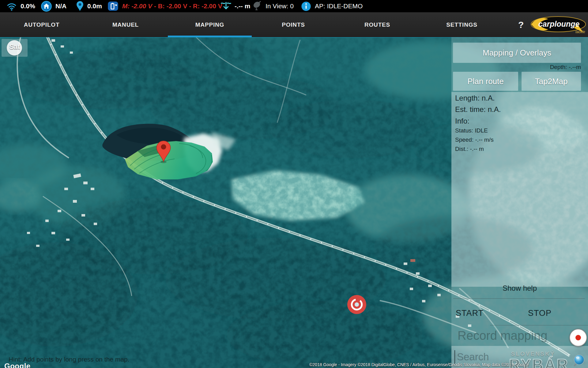 This screenshot has width=588, height=368. Describe the element at coordinates (377, 25) in the screenshot. I see `tab-routes: ROUTES` at that location.